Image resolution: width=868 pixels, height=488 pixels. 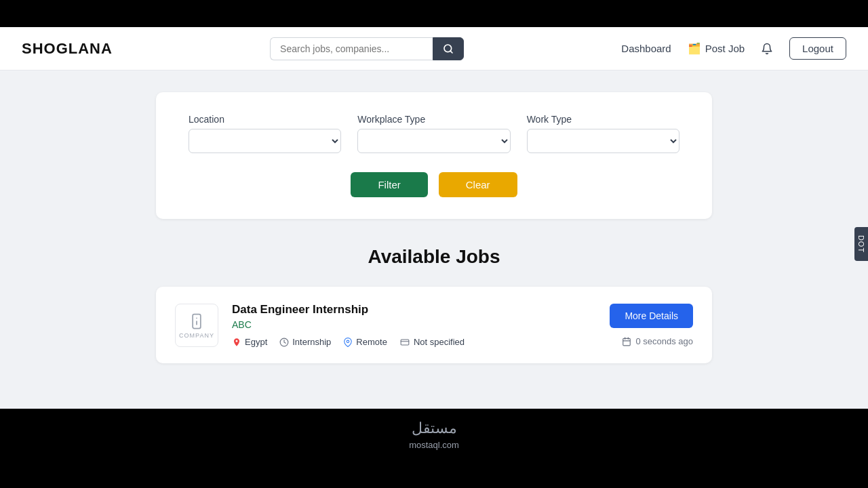 What do you see at coordinates (264, 134) in the screenshot?
I see `location-filter-group: Location Egypt Saudi Arabia UAE` at bounding box center [264, 134].